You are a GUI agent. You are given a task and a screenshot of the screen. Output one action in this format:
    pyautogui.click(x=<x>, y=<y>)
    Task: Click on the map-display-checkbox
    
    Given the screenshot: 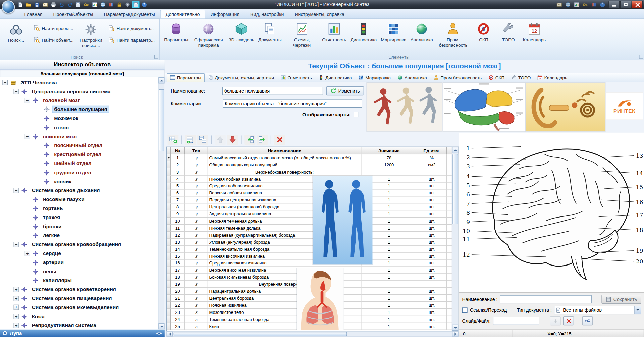 What is the action you would take?
    pyautogui.click(x=356, y=114)
    